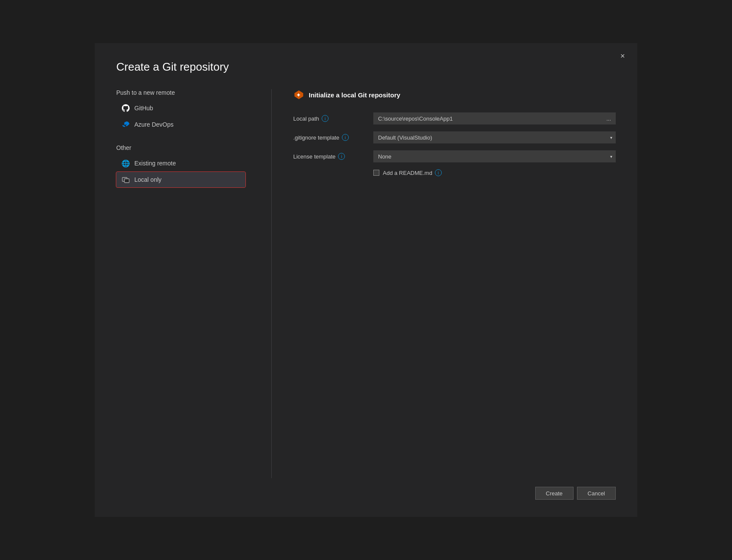 The width and height of the screenshot is (732, 560). What do you see at coordinates (494, 118) in the screenshot?
I see `local-path-input-group: ...` at bounding box center [494, 118].